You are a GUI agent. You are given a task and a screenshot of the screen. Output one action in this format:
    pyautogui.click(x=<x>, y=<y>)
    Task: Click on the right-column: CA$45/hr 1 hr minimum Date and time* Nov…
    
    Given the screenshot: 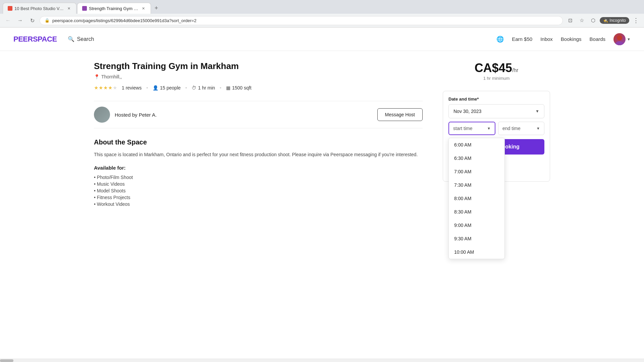 What is the action you would take?
    pyautogui.click(x=496, y=134)
    